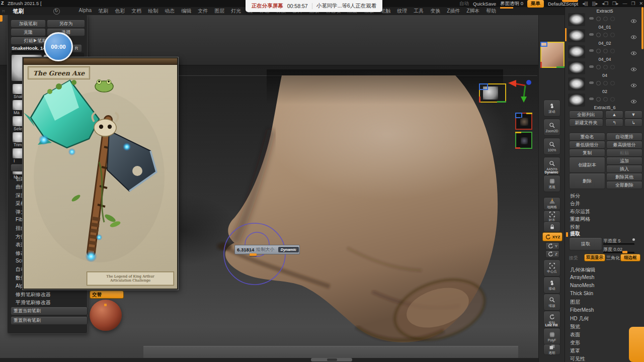 The height and width of the screenshot is (362, 644). What do you see at coordinates (642, 28) in the screenshot?
I see `subtool-scrollbar` at bounding box center [642, 28].